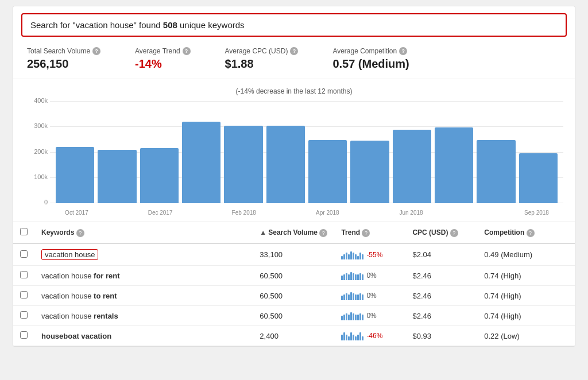 The image size is (588, 380). Describe the element at coordinates (441, 276) in the screenshot. I see `cpc-cell-1: $2.46` at that location.